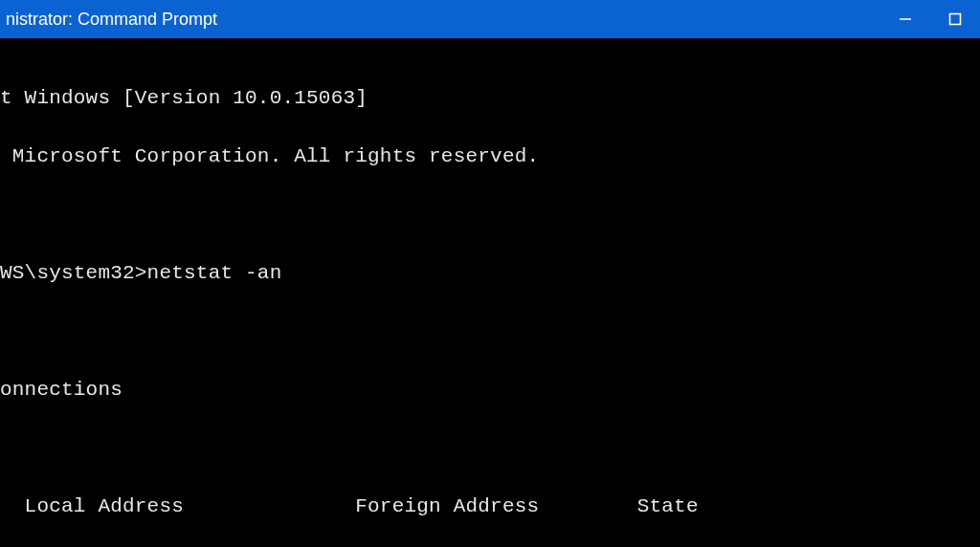 The image size is (980, 547). Describe the element at coordinates (109, 19) in the screenshot. I see `window-title: nistrator: Command Prompt` at that location.